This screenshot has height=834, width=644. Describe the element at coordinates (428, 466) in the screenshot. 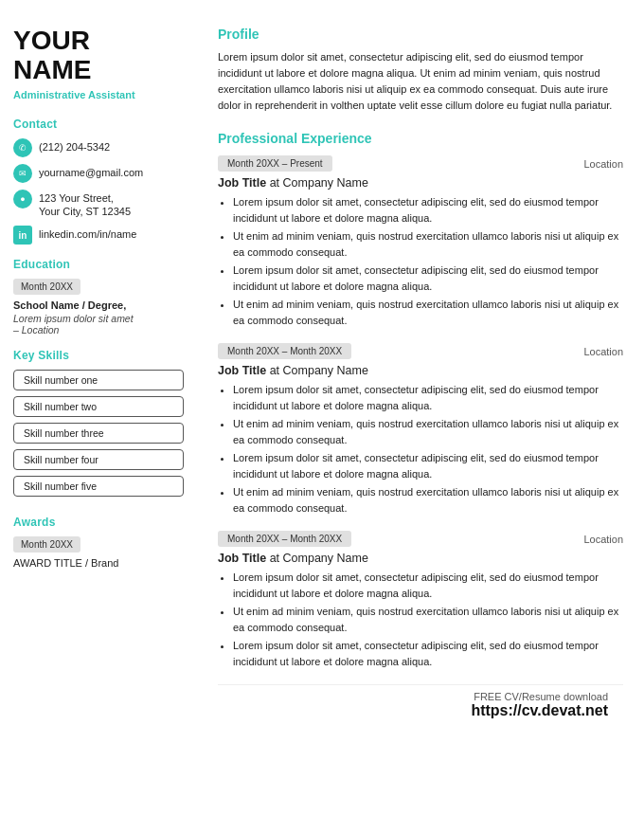

I see `bullet-2-3: Lorem ipsum dolor sit amet, consectetur …` at that location.